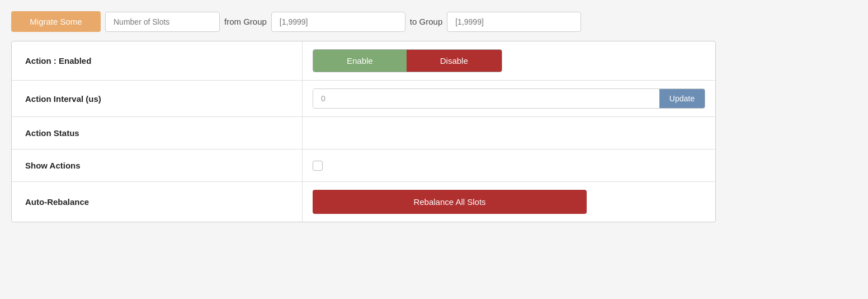 Image resolution: width=868 pixels, height=299 pixels. Describe the element at coordinates (509, 99) in the screenshot. I see `action-interval-value: Update` at that location.